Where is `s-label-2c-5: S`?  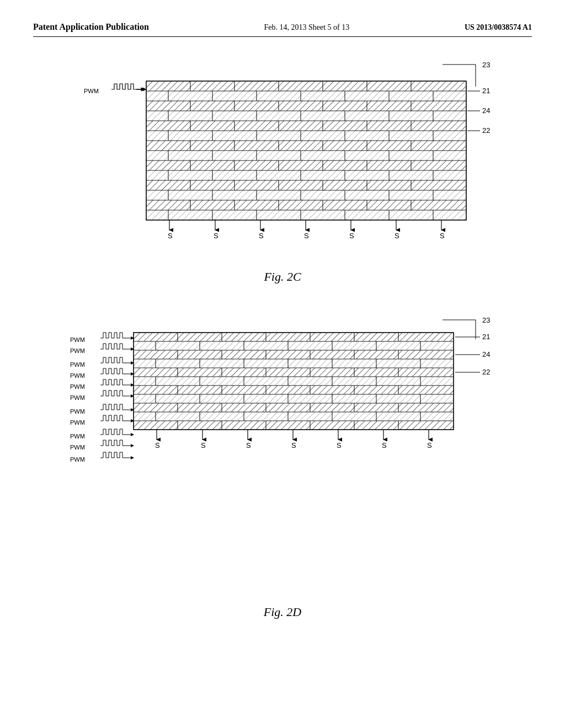
s-label-2c-5: S is located at coordinates (352, 236).